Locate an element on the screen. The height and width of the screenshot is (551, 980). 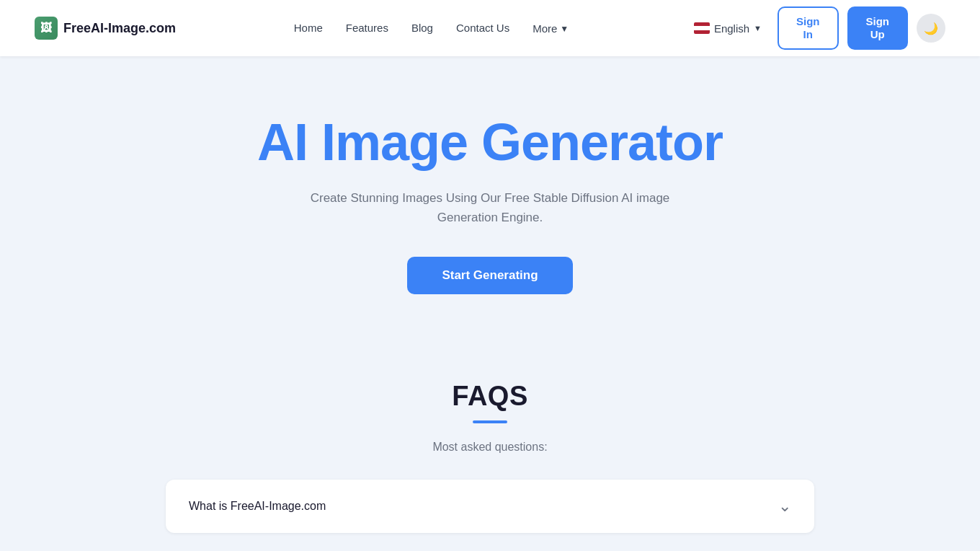
faqs-subtitle: Most asked questions: is located at coordinates (490, 447).